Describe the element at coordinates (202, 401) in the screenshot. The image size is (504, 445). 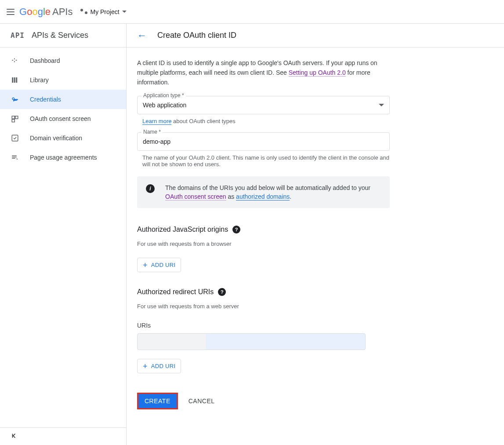
I see `cancel-button: CANCEL` at that location.